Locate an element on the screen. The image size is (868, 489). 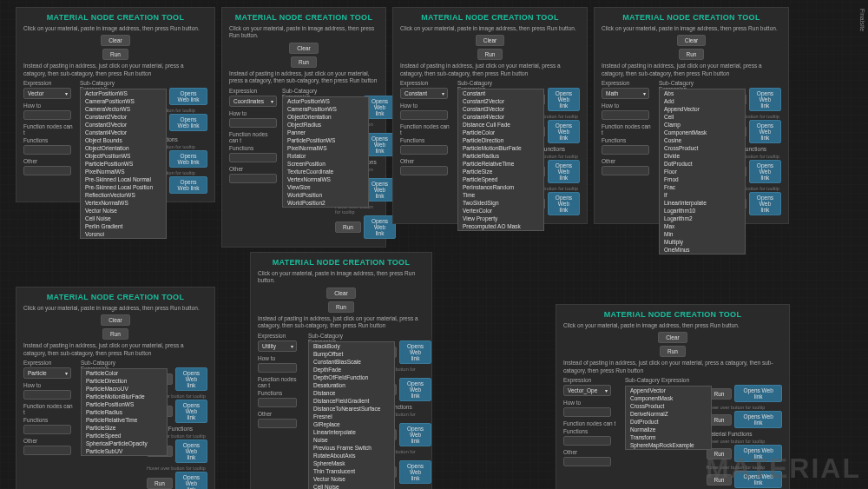
list-item: Distance is located at coordinates (352, 393).